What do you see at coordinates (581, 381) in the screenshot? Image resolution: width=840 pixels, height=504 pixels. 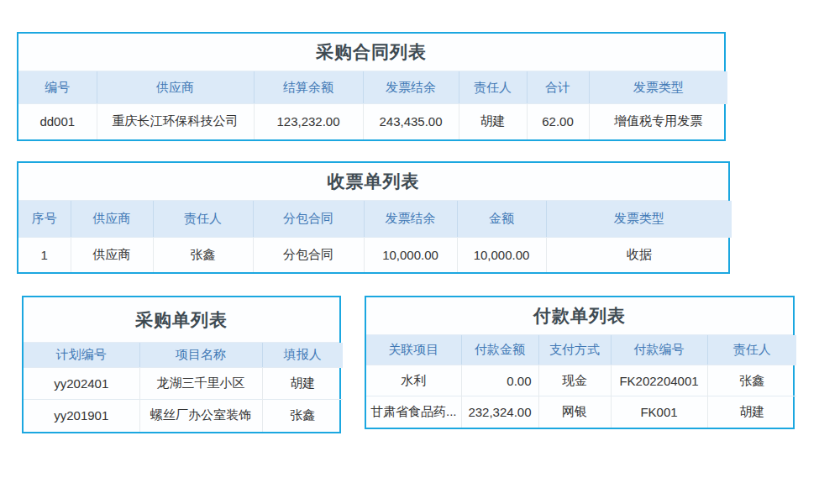 I see `table-row: 水利0.00现金FK202204001张鑫` at bounding box center [581, 381].